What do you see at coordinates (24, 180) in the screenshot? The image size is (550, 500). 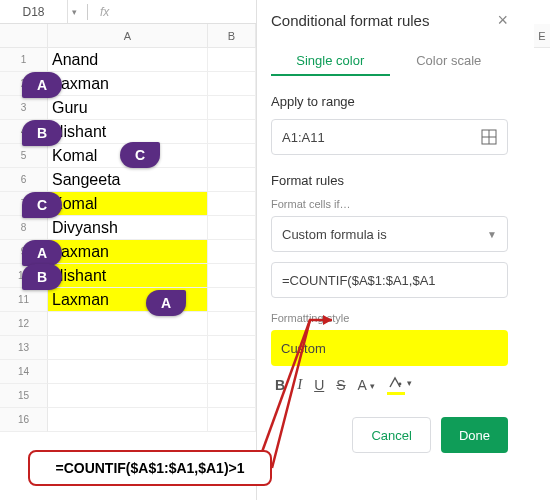 I see `row-header: 6` at bounding box center [24, 180].